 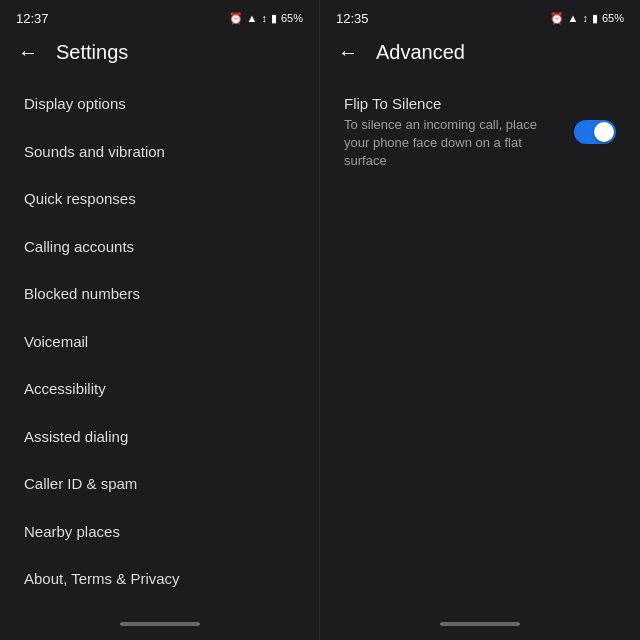 What do you see at coordinates (160, 247) in the screenshot?
I see `settings-item-calling-accounts: Calling accounts` at bounding box center [160, 247].